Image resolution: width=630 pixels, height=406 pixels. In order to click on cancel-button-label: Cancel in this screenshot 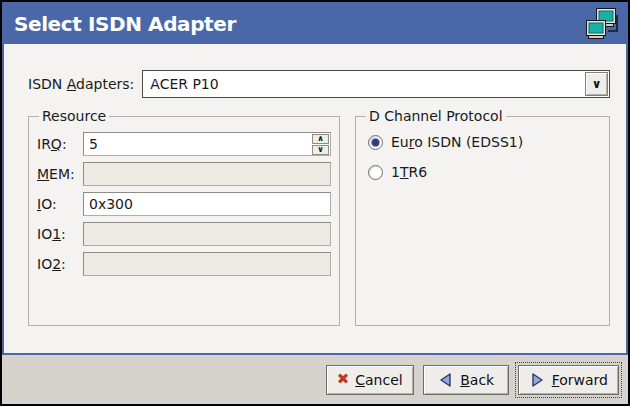, I will do `click(378, 380)`.